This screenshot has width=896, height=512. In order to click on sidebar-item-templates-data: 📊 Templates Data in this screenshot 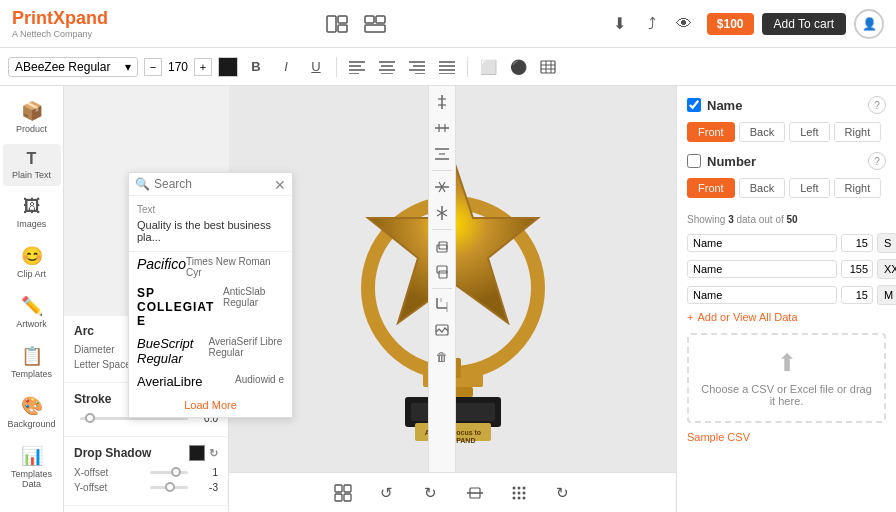, I will do `click(32, 467)`.